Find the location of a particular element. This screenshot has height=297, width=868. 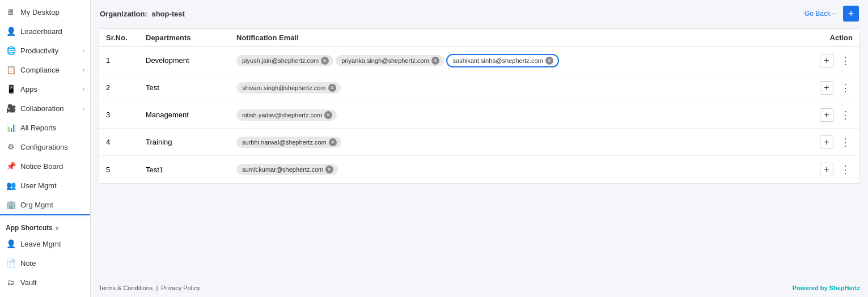

col-action: Action is located at coordinates (824, 37).